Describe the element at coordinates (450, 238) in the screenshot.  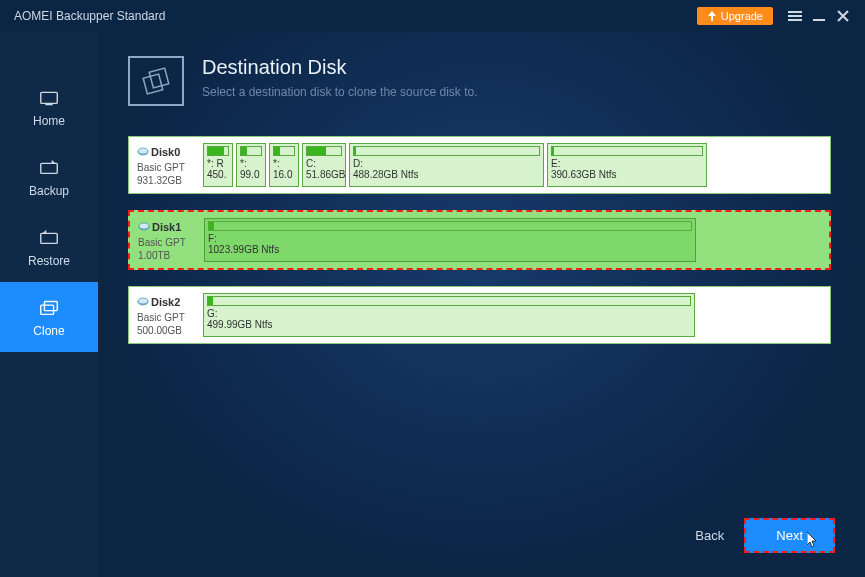
I see `partition-letter: F:` at that location.